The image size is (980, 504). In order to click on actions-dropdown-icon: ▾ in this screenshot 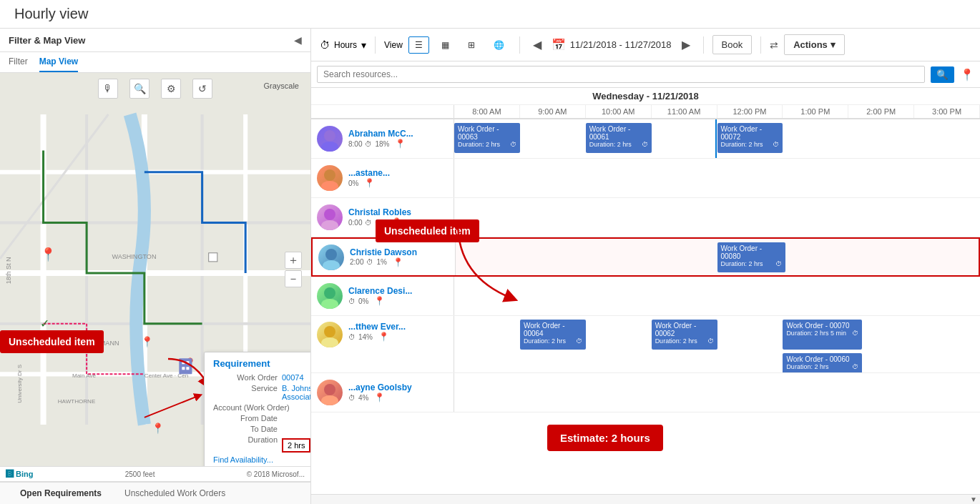, I will do `click(833, 44)`.